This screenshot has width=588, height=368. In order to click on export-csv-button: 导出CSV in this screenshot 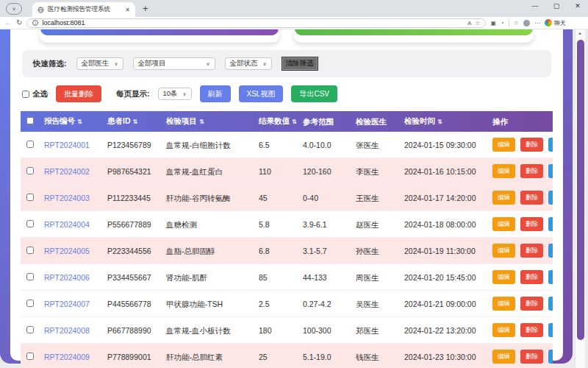, I will do `click(315, 94)`.